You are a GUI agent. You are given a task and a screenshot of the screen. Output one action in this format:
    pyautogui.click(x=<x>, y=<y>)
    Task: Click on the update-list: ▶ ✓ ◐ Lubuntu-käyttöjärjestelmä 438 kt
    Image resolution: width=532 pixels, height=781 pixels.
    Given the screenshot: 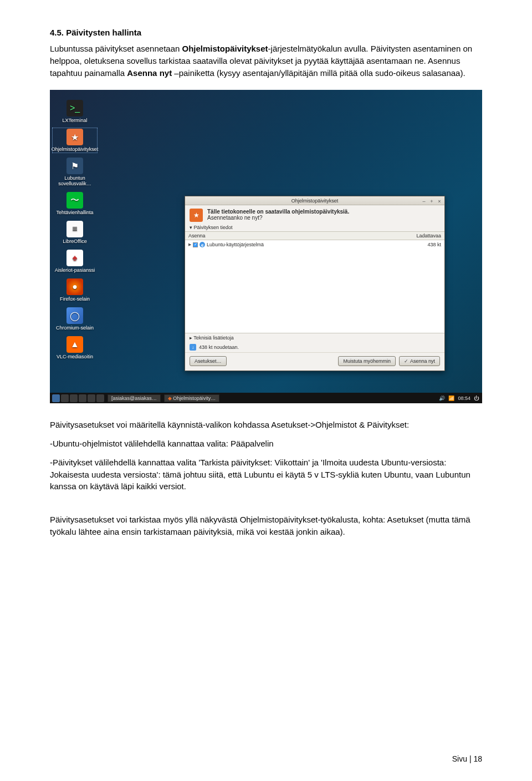 What is the action you would take?
    pyautogui.click(x=315, y=286)
    